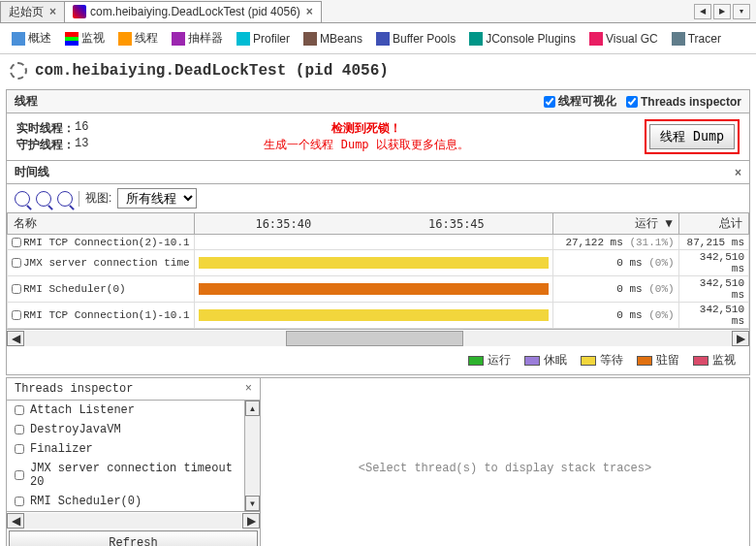 The image size is (756, 546). I want to click on zoom-out-icon, so click(44, 199).